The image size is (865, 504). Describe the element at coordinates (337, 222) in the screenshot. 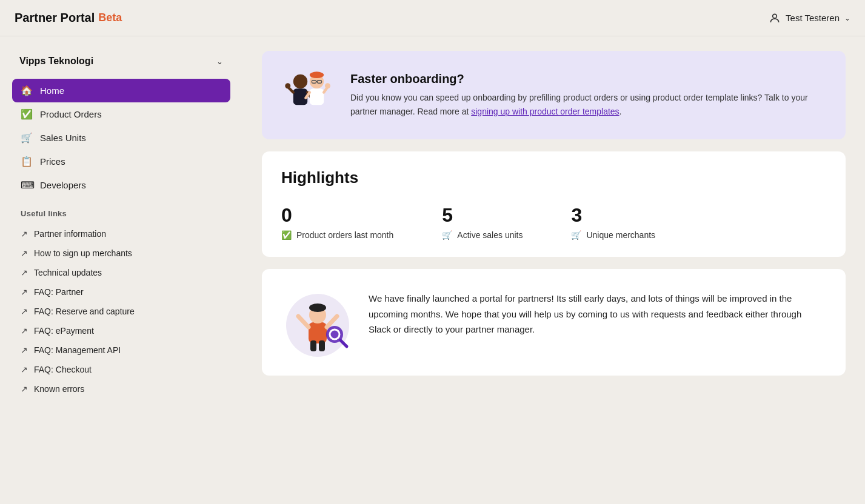

I see `stat-product-orders: 0 ✅ Product orders last month` at that location.